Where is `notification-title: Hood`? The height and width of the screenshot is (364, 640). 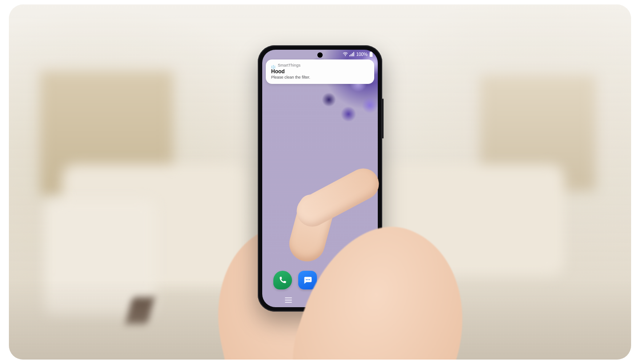
notification-title: Hood is located at coordinates (320, 71).